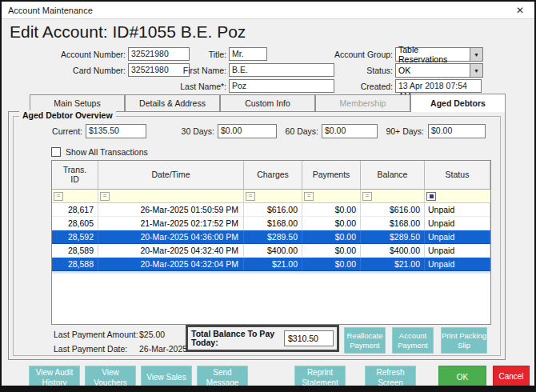  What do you see at coordinates (90, 349) in the screenshot?
I see `last-payment-date-label: Last Payment Date:` at bounding box center [90, 349].